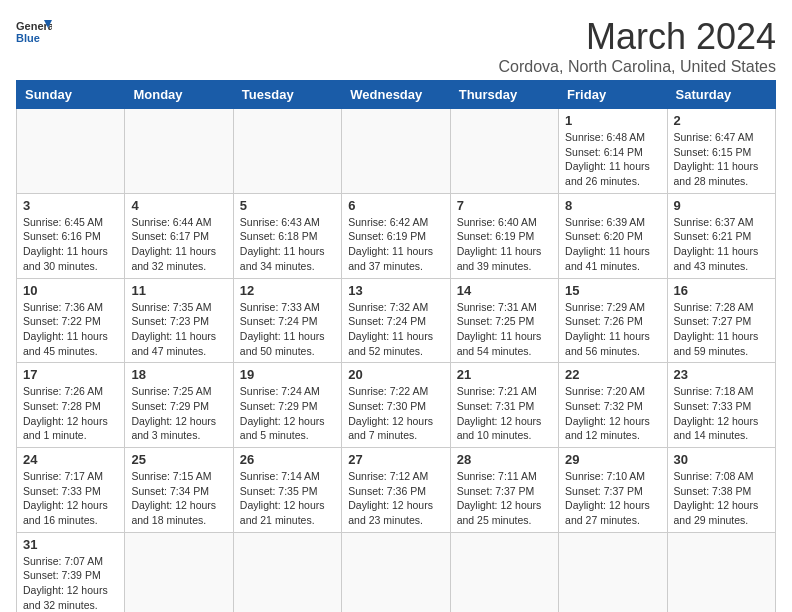 This screenshot has width=792, height=612. What do you see at coordinates (721, 236) in the screenshot?
I see `calendar-cell: 9Sunrise: 6:37 AM Sunset: 6:21 PM Daylig…` at bounding box center [721, 236].